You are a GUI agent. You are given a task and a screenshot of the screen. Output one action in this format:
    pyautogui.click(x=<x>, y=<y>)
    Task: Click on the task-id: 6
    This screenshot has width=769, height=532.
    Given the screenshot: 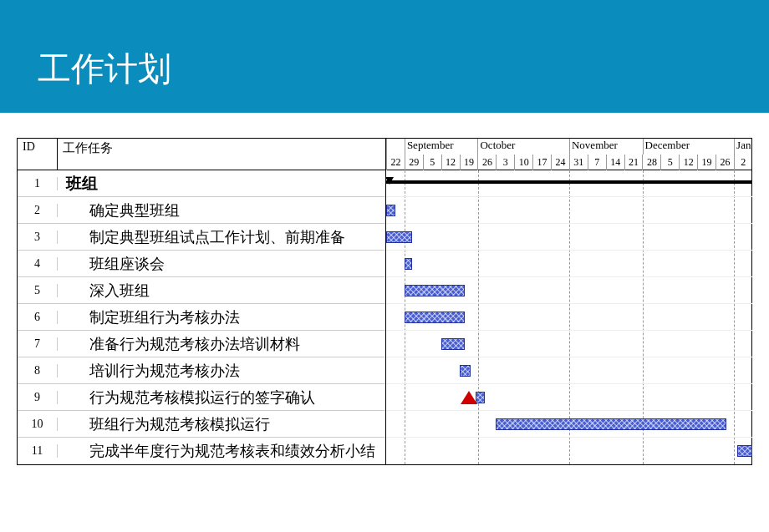 What is the action you would take?
    pyautogui.click(x=38, y=317)
    